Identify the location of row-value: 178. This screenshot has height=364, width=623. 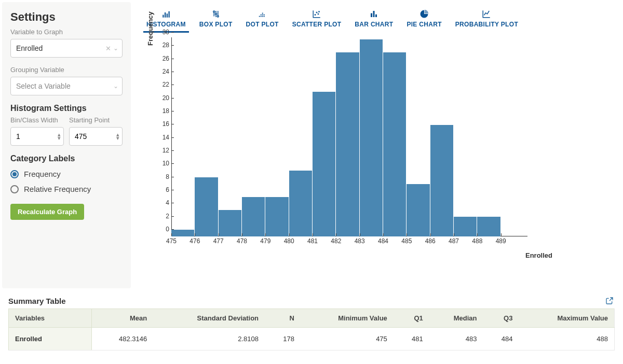
(282, 339).